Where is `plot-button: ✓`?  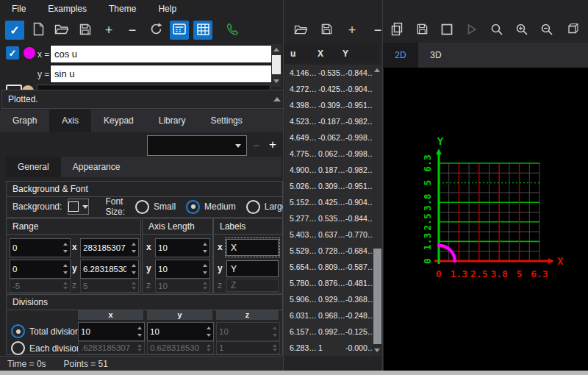 plot-button: ✓ is located at coordinates (15, 30).